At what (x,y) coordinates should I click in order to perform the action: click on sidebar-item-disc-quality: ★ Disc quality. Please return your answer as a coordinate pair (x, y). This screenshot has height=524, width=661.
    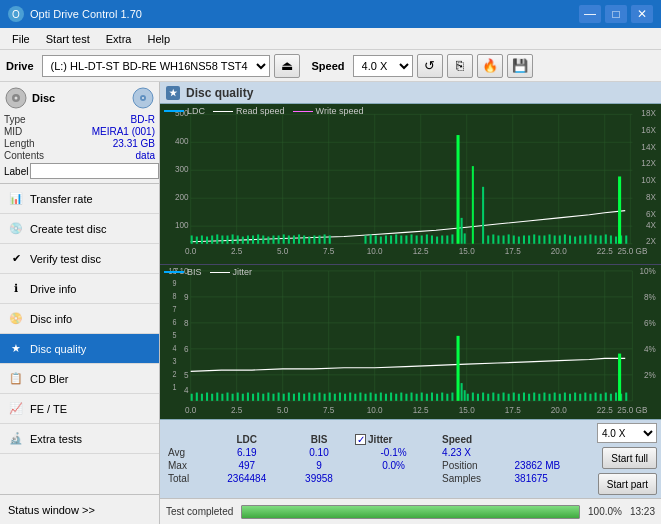
    Looking at the image, I should click on (80, 349).